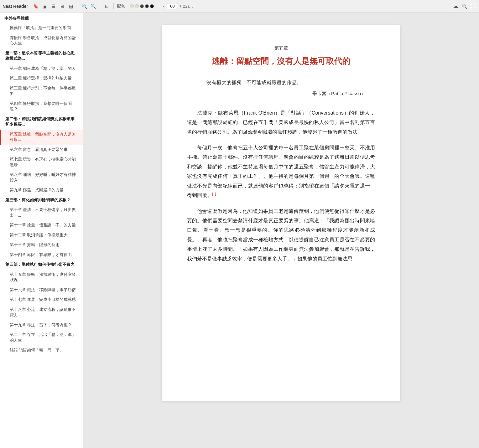 The width and height of the screenshot is (479, 448). What do you see at coordinates (41, 325) in the screenshot?
I see `sidebar-item-ch19: 第十九章 專注：當下，何者為重？` at bounding box center [41, 325].